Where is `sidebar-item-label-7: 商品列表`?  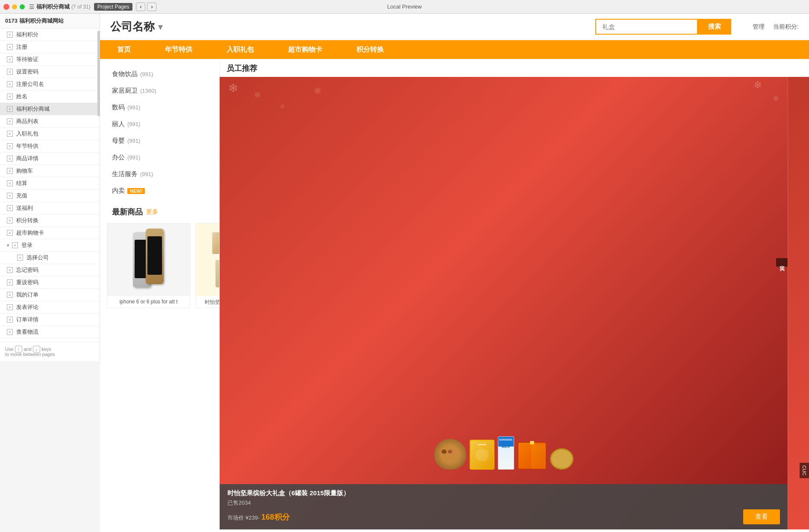 sidebar-item-label-7: 商品列表 is located at coordinates (27, 121).